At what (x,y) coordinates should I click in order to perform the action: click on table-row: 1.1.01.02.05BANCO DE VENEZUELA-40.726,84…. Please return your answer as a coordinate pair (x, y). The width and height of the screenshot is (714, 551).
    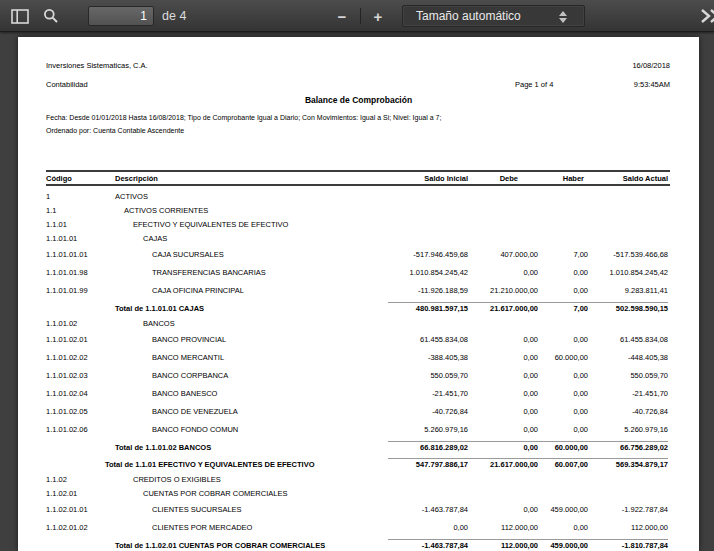
    Looking at the image, I should click on (358, 412).